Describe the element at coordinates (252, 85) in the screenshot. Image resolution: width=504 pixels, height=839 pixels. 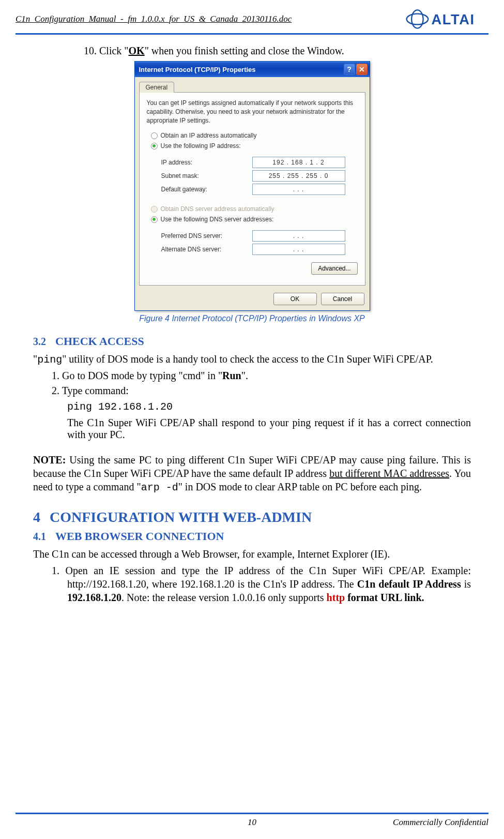
I see `tab-strip: General` at that location.